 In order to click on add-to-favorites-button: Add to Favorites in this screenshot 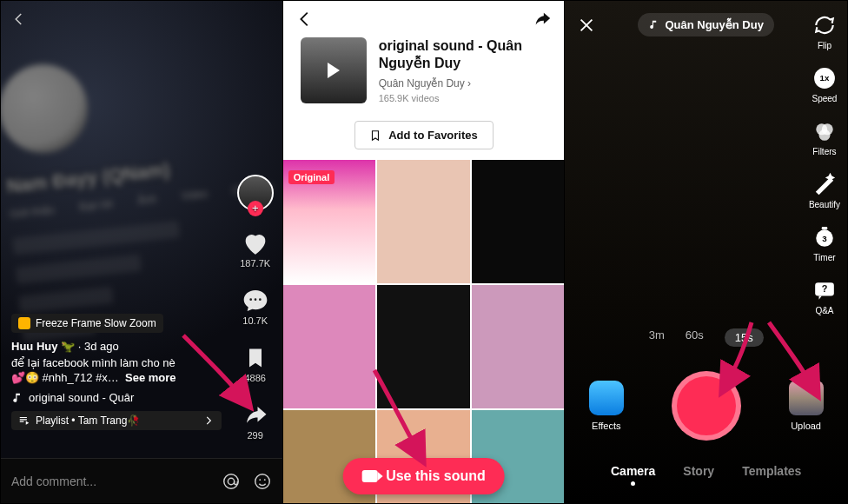, I will do `click(424, 136)`.